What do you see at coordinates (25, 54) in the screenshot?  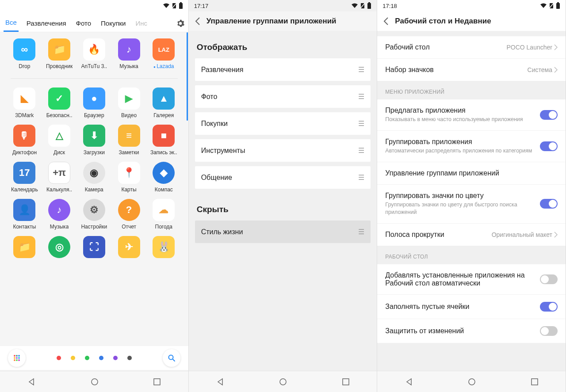 I see `app-Drop: ∞Drop` at bounding box center [25, 54].